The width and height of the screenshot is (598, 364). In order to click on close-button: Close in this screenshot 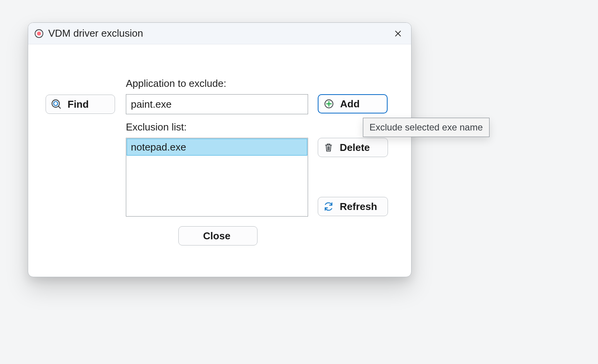, I will do `click(218, 236)`.